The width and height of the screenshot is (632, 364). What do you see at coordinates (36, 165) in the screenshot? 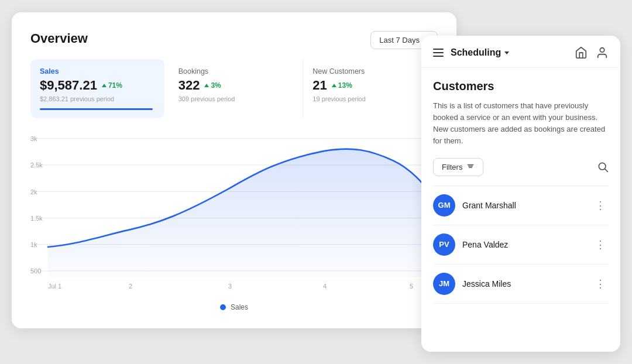
I see `svg-text: 2.5k` at bounding box center [36, 165].